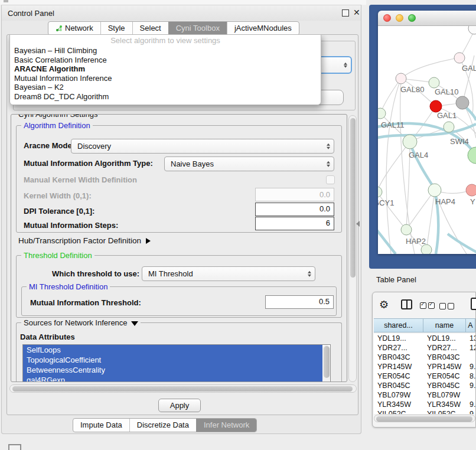  Describe the element at coordinates (425, 405) in the screenshot. I see `table-row: YLR345WYLR345W9.` at that location.